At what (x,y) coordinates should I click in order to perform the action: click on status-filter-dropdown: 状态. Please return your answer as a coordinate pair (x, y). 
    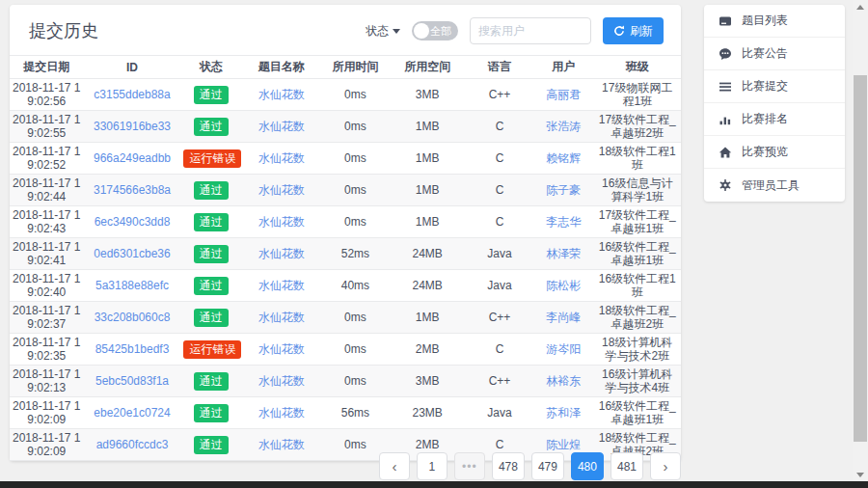
    Looking at the image, I should click on (383, 31).